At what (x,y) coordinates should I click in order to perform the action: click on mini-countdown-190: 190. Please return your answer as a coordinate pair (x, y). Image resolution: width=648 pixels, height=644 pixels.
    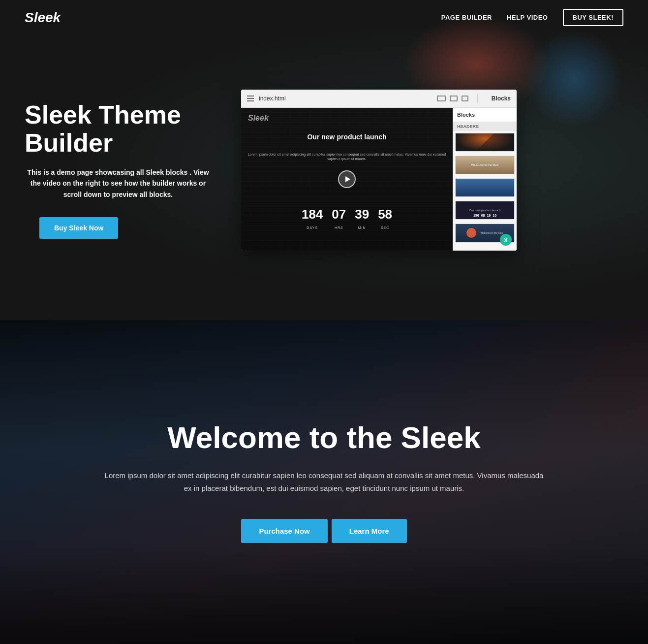
    Looking at the image, I should click on (476, 216).